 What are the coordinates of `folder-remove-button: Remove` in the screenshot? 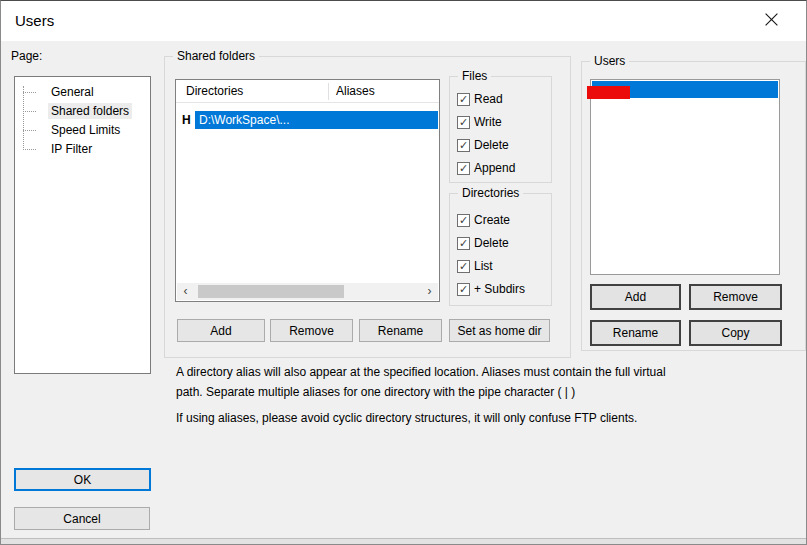 It's located at (312, 330).